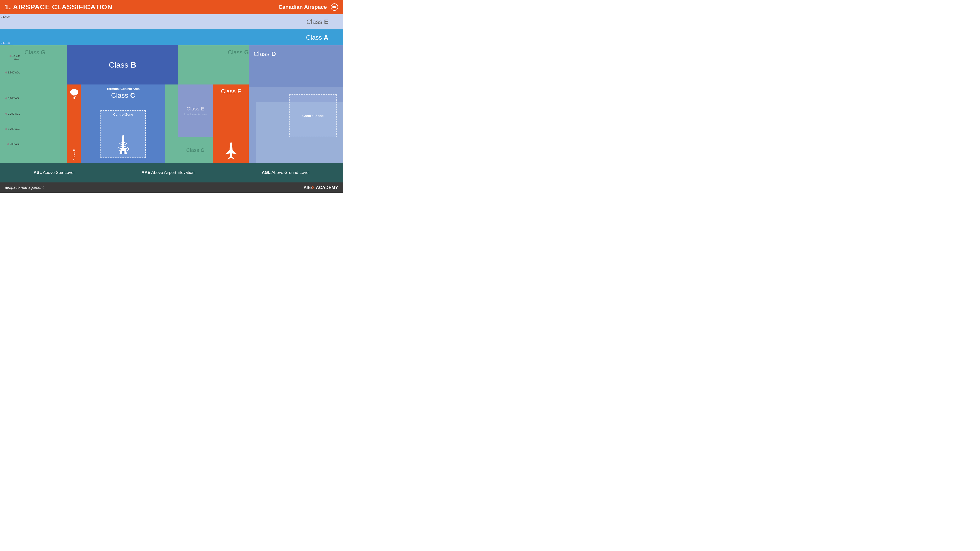 The width and height of the screenshot is (980, 551). Describe the element at coordinates (231, 91) in the screenshot. I see `class-f-right-label: Class F` at that location.